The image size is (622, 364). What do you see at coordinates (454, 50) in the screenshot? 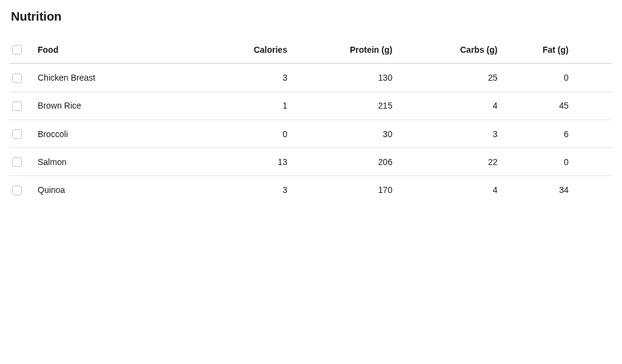
I see `column-header-carbs: Carbs (g)` at bounding box center [454, 50].